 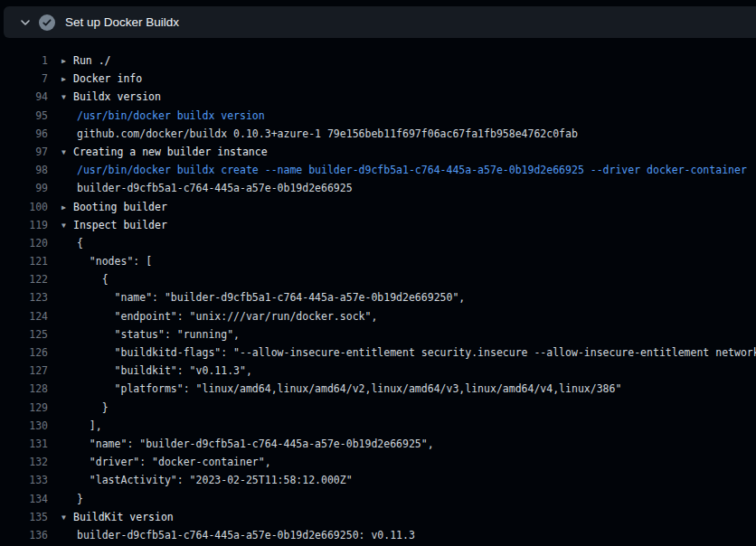 What do you see at coordinates (378, 225) in the screenshot?
I see `log-group-row: 119▼Inspect builder` at bounding box center [378, 225].